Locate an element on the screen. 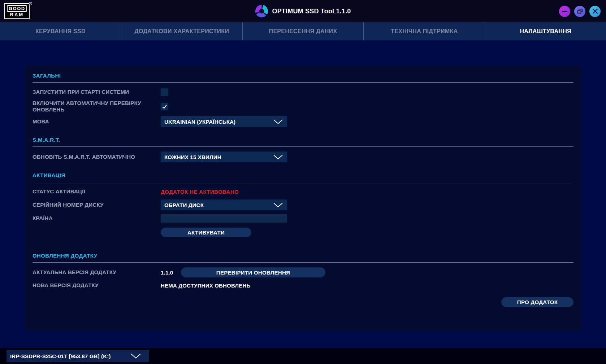 The height and width of the screenshot is (364, 606). drive-selector-dropdown: IRP-SSDPR-S25C-01T [953.87 GB] (K:) is located at coordinates (78, 356).